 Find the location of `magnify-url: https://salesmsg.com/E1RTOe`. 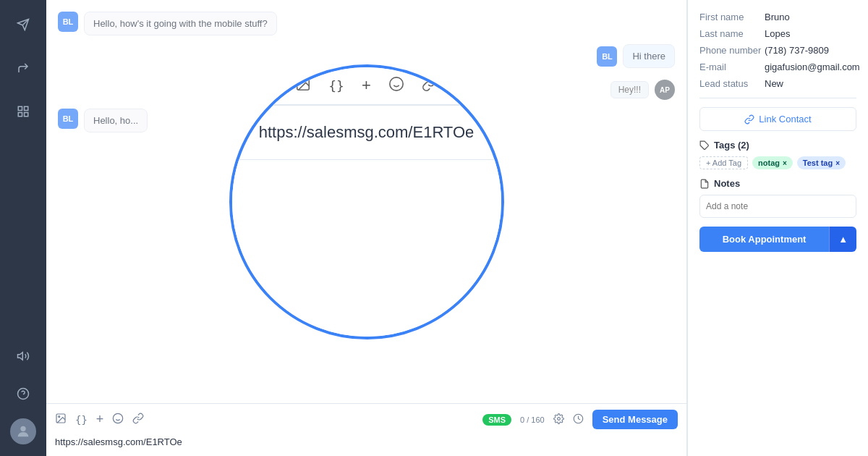

magnify-url: https://salesmsg.com/E1RTOe is located at coordinates (367, 132).